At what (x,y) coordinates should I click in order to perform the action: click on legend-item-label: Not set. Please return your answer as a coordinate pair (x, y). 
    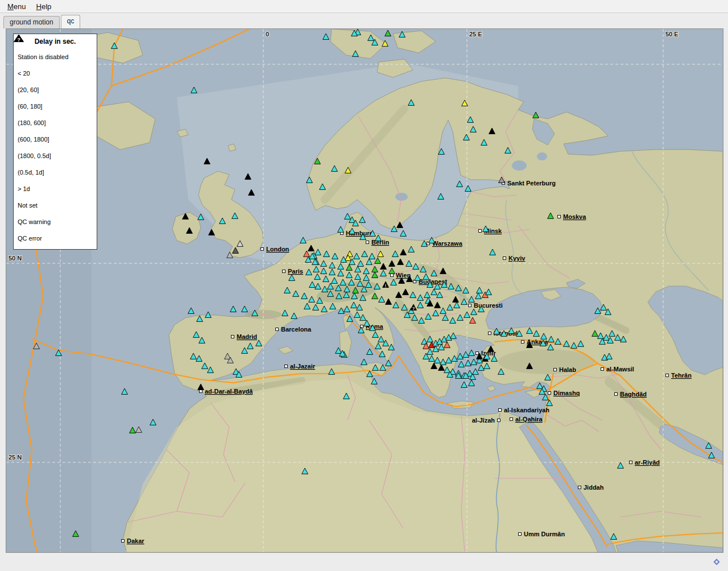
    Looking at the image, I should click on (27, 205).